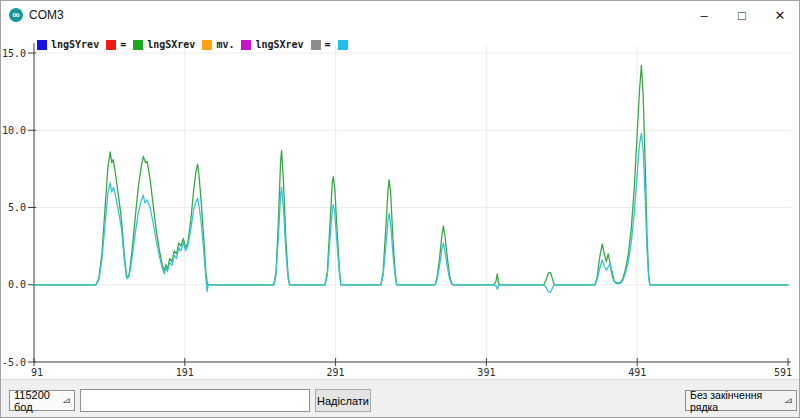 The image size is (800, 418). What do you see at coordinates (68, 44) in the screenshot?
I see `legend-item: lngSYrev` at bounding box center [68, 44].